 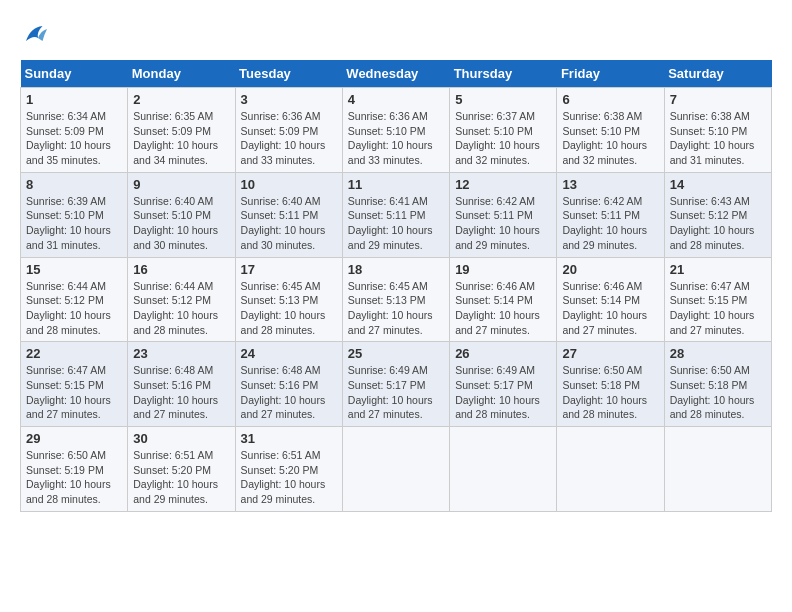 What do you see at coordinates (396, 35) in the screenshot?
I see `page-header` at bounding box center [396, 35].